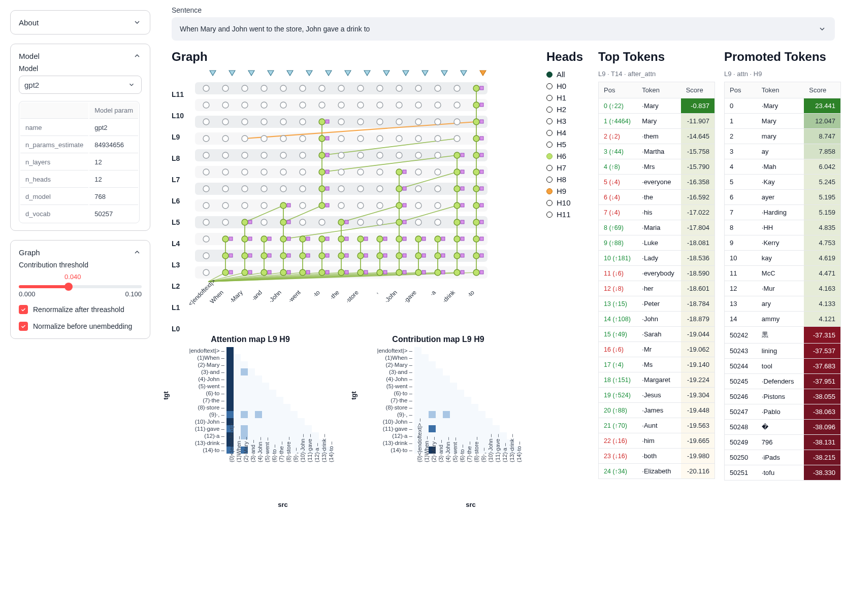 This screenshot has height=616, width=845. What do you see at coordinates (740, 106) in the screenshot?
I see `cell-pos: 0` at bounding box center [740, 106].